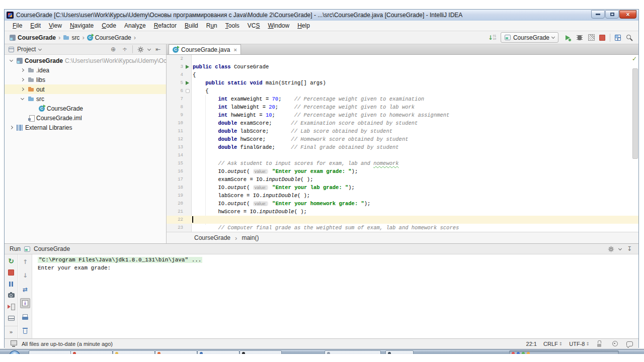  Describe the element at coordinates (612, 14) in the screenshot. I see `maximize-button` at that location.